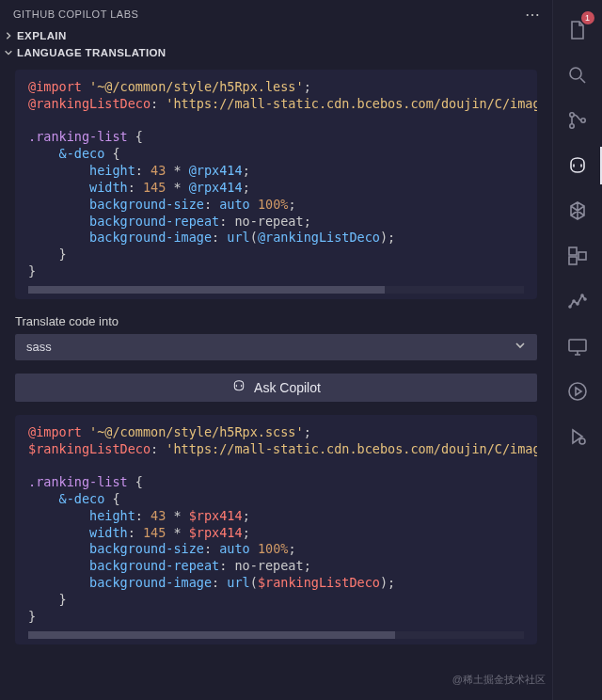 Image resolution: width=602 pixels, height=700 pixels. What do you see at coordinates (8, 36) in the screenshot?
I see `chevron-right-icon` at bounding box center [8, 36].